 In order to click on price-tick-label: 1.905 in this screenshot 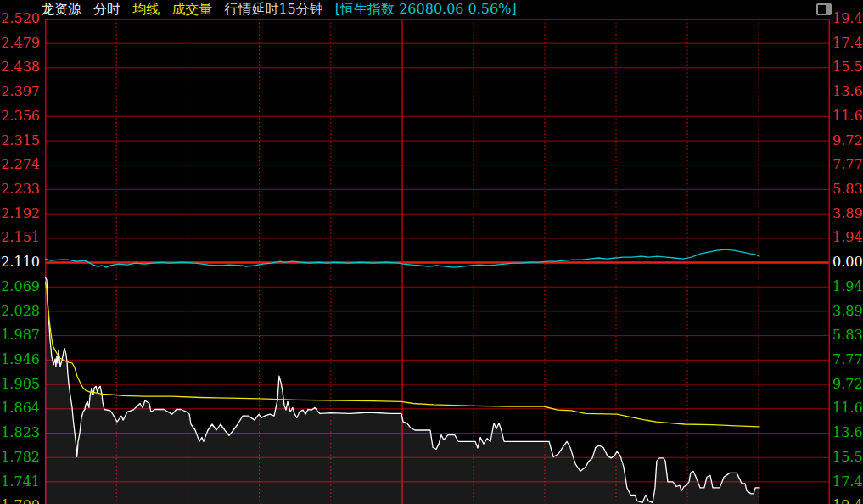, I will do `click(20, 384)`.